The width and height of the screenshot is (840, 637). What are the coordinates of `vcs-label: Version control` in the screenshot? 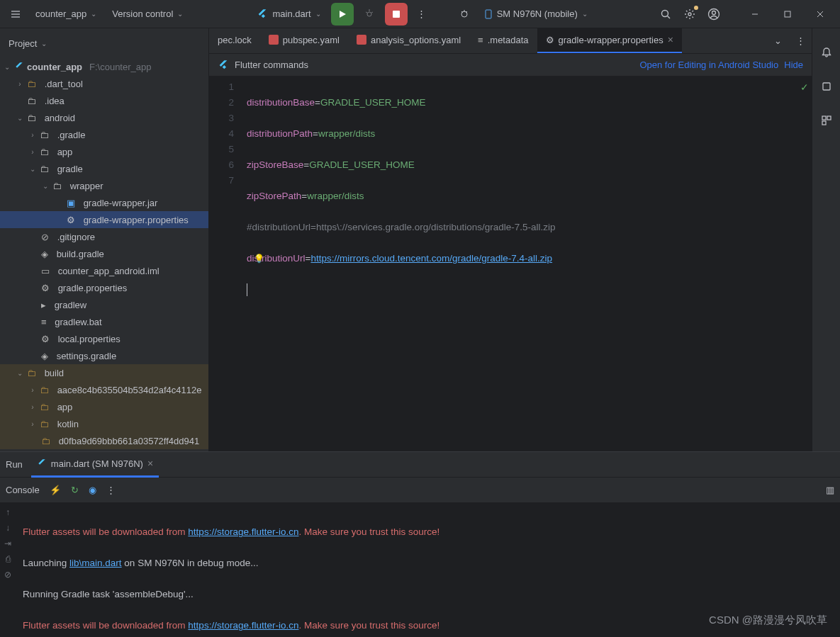 It's located at (142, 14).